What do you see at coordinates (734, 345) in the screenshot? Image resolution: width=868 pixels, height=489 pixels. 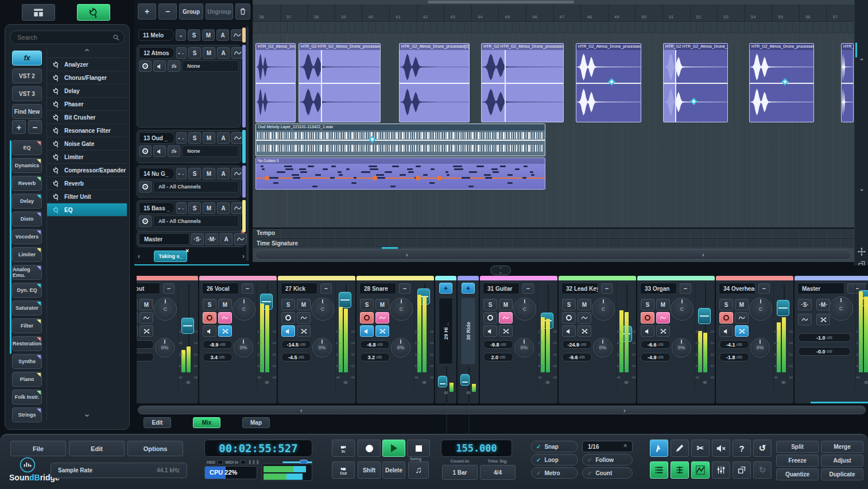 I see `gain-value: -4.1dB` at bounding box center [734, 345].